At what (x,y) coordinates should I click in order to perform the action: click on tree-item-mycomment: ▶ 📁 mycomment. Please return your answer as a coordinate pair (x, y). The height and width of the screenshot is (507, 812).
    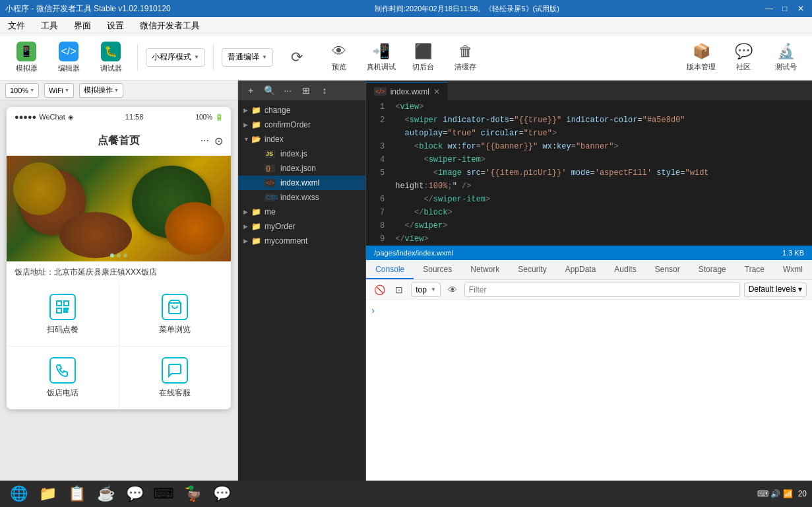
    Looking at the image, I should click on (302, 241).